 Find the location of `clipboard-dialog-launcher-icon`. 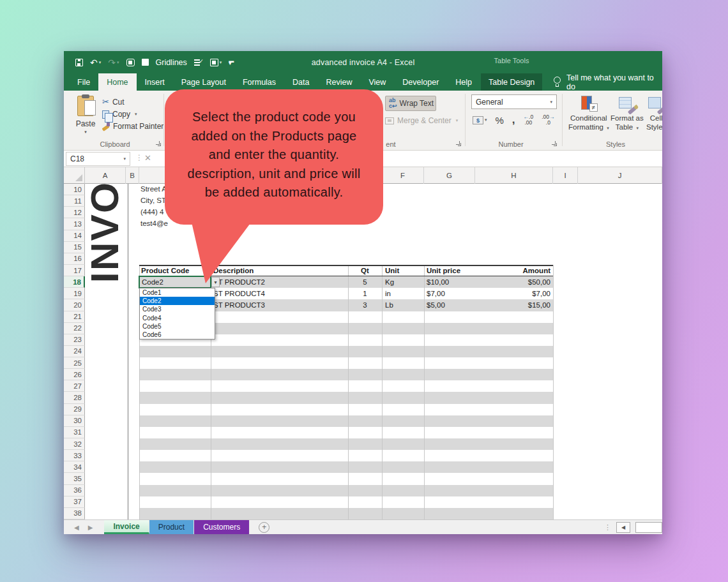

clipboard-dialog-launcher-icon is located at coordinates (158, 144).